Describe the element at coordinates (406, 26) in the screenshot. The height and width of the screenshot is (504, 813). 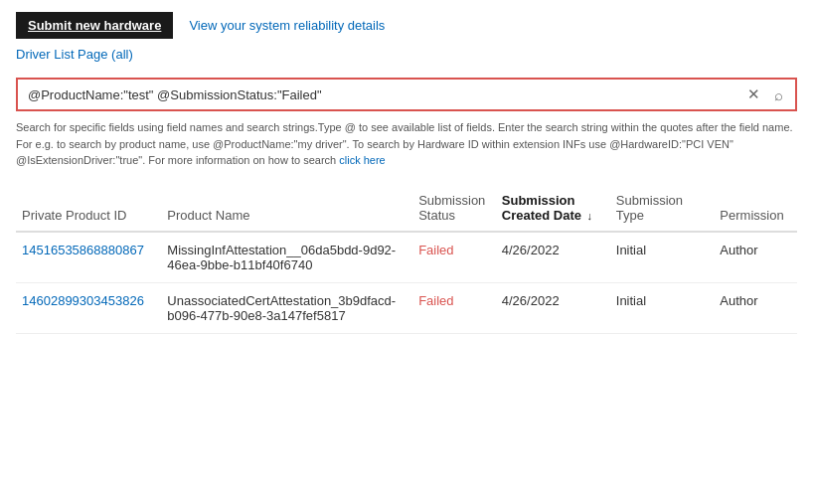
I see `top-nav: Submit new hardware View your system rel…` at that location.